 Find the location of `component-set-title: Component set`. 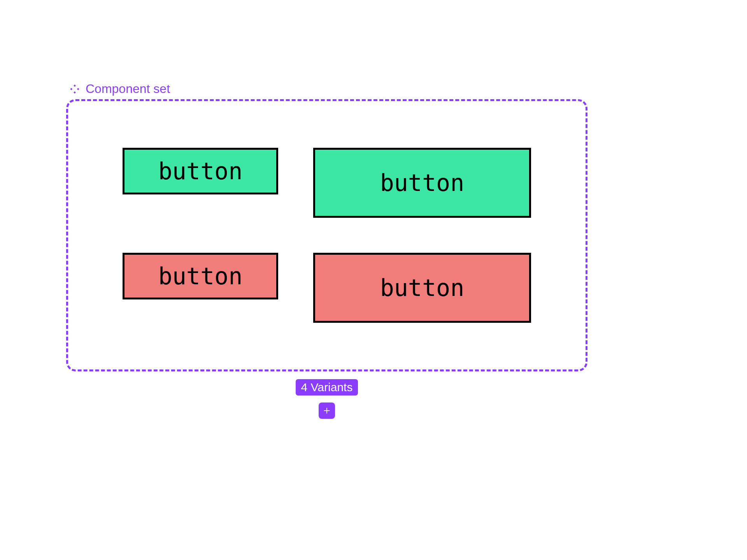

component-set-title: Component set is located at coordinates (128, 89).